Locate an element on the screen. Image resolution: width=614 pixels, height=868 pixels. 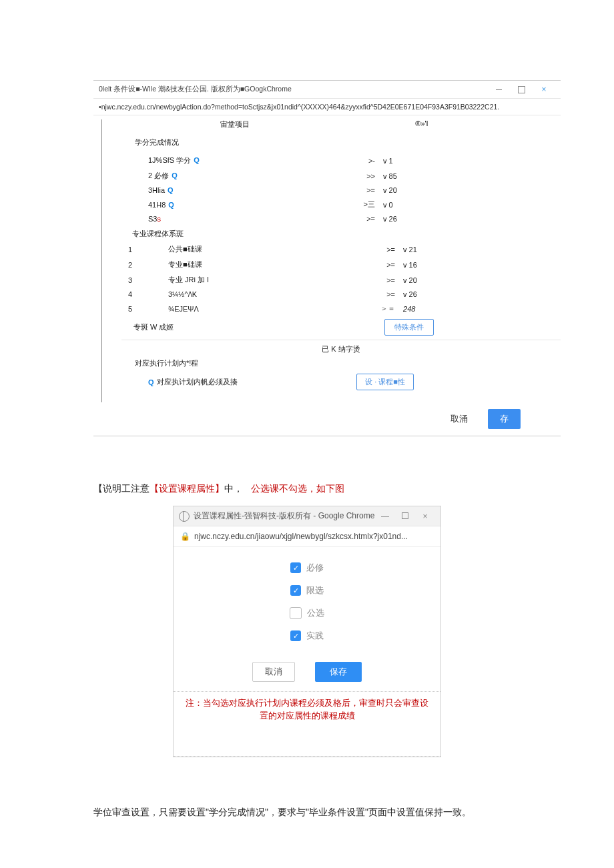
course-row: 1 公共■础课 >= v 21 is located at coordinates (341, 250).